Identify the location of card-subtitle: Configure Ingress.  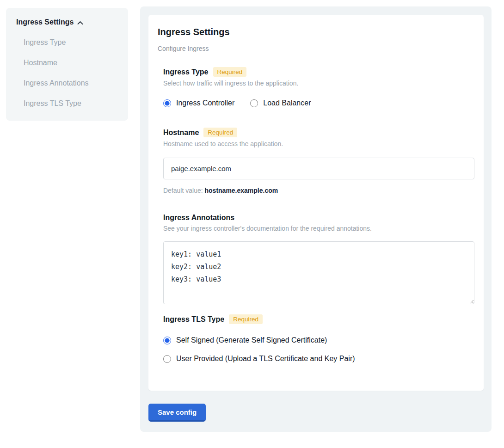
(316, 49).